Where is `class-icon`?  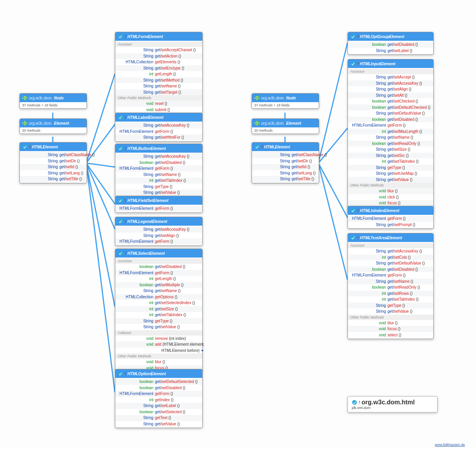 class-icon is located at coordinates (257, 123).